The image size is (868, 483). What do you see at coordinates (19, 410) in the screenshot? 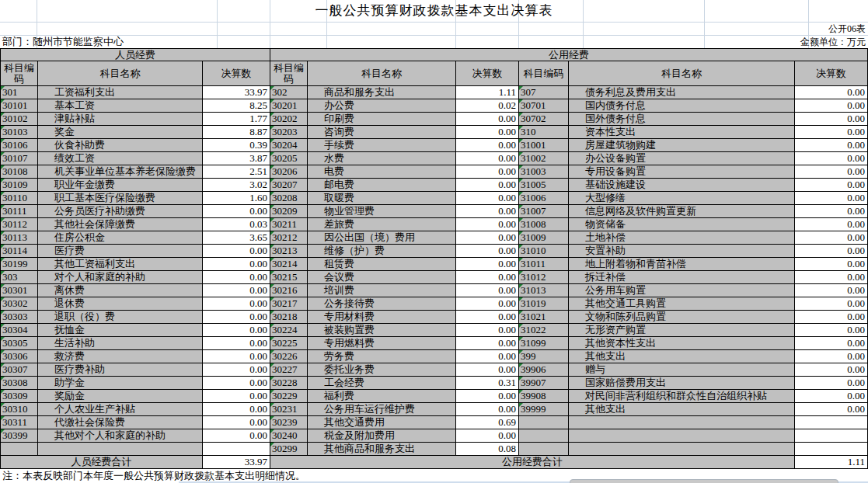
I see `cell-code: 30310` at bounding box center [19, 410].